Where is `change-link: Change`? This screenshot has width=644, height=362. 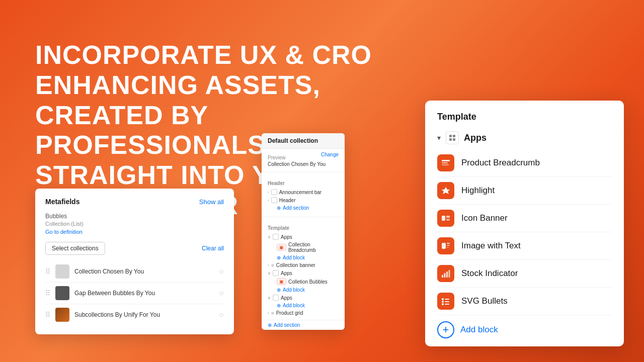
change-link: Change is located at coordinates (330, 157).